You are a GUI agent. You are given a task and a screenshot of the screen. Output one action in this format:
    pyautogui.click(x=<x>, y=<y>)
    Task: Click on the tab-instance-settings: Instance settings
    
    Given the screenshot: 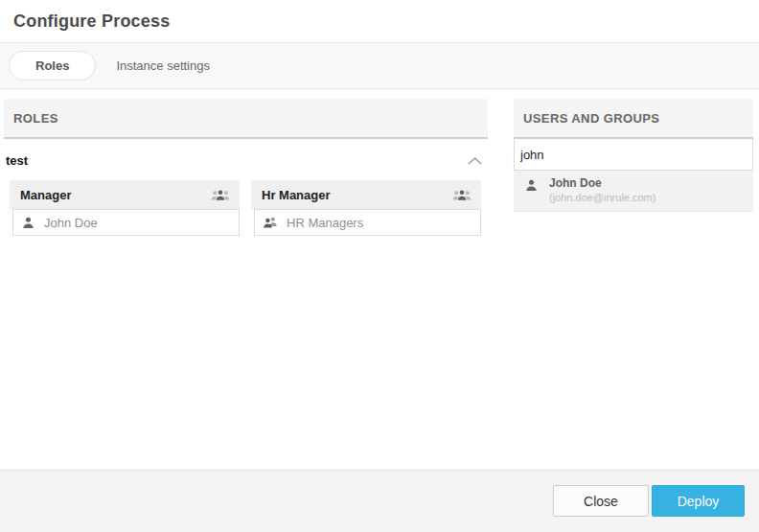 What is the action you would take?
    pyautogui.click(x=163, y=65)
    